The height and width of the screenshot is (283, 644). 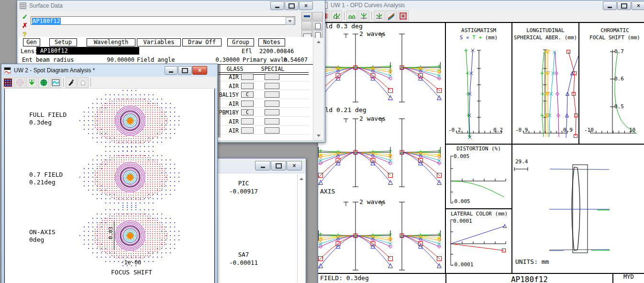 I want to click on lsa-title1: LONGITUDINAL, so click(x=545, y=31).